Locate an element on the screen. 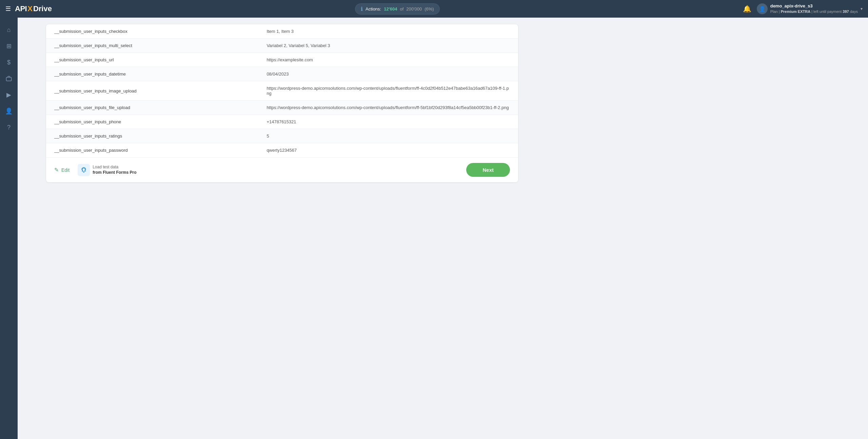 The width and height of the screenshot is (868, 439). table-row: __submission_user_inputs_datetime08/04/2… is located at coordinates (282, 74).